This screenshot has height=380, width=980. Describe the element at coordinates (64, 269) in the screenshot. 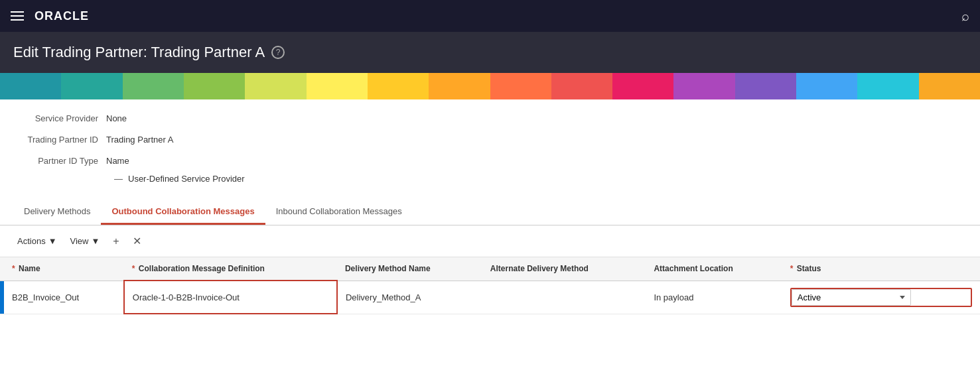

I see `col-header-name: * Name` at that location.